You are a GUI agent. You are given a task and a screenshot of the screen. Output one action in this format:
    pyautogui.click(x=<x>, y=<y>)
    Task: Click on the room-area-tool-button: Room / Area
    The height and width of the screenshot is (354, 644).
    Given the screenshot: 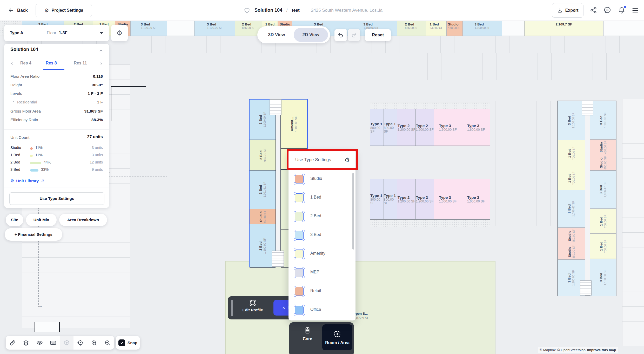 What is the action you would take?
    pyautogui.click(x=337, y=337)
    